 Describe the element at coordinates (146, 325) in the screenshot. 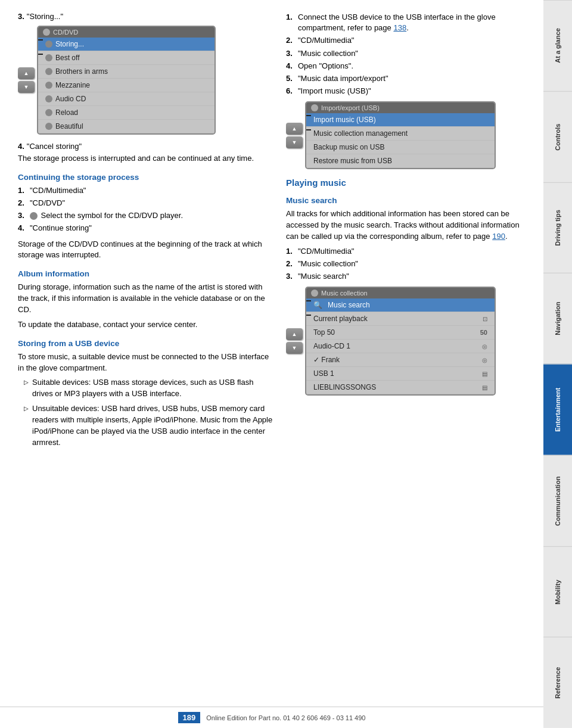

I see `album-body2: To update the database, contact your ser…` at that location.